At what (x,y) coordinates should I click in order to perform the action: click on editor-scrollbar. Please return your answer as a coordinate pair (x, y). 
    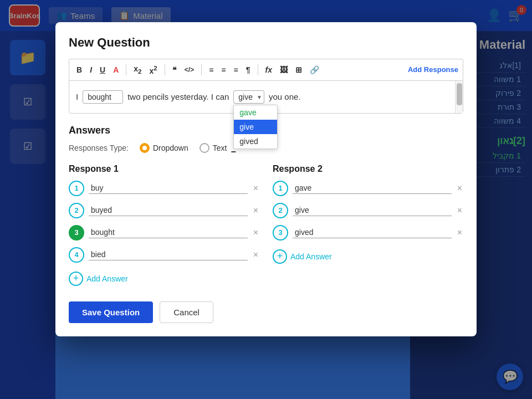
    Looking at the image, I should click on (459, 97).